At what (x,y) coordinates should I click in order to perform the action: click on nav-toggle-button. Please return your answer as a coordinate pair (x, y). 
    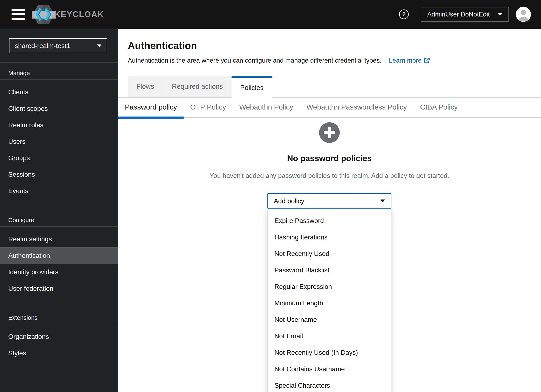
    Looking at the image, I should click on (18, 14).